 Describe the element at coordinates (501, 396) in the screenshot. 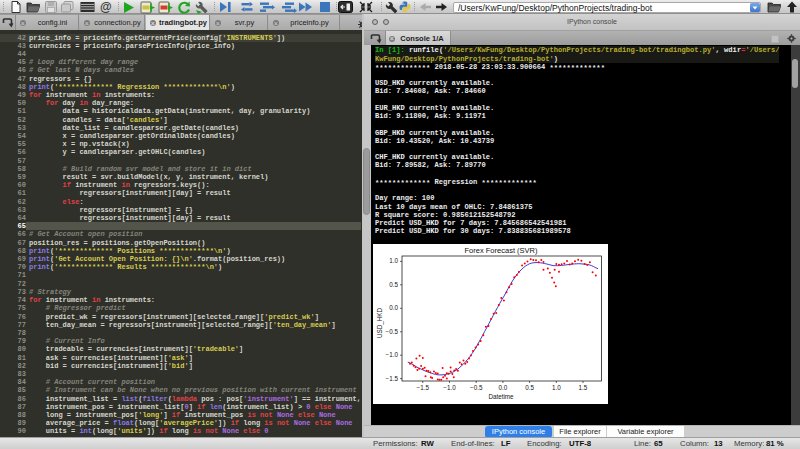

I see `svg-text: Datetime` at that location.